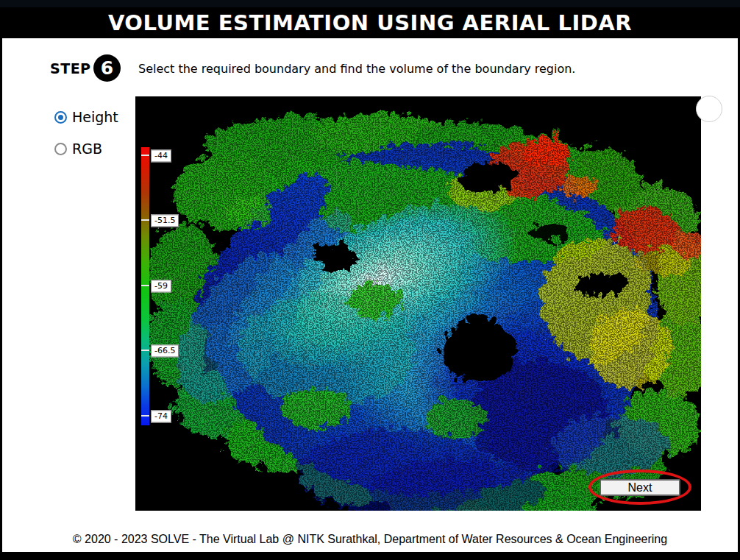 The height and width of the screenshot is (560, 740). Describe the element at coordinates (165, 350) in the screenshot. I see `colorbar-label-4: -66.5` at that location.